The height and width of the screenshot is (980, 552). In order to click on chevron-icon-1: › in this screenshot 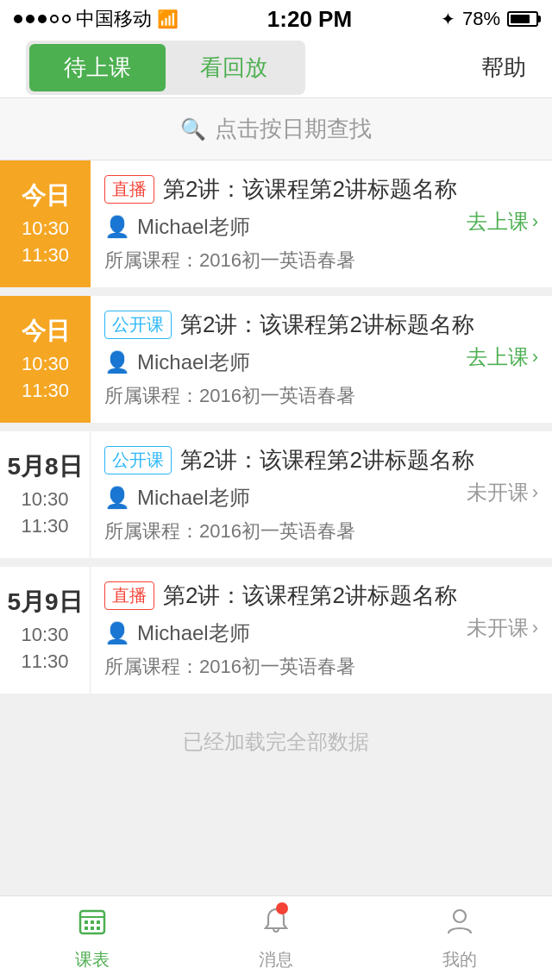, I will do `click(535, 221)`.